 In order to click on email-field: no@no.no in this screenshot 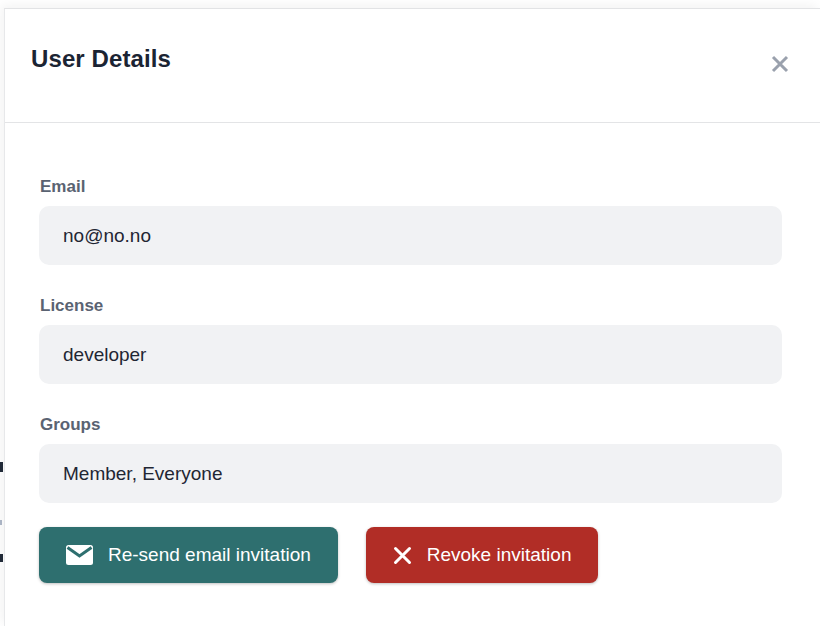, I will do `click(410, 236)`.